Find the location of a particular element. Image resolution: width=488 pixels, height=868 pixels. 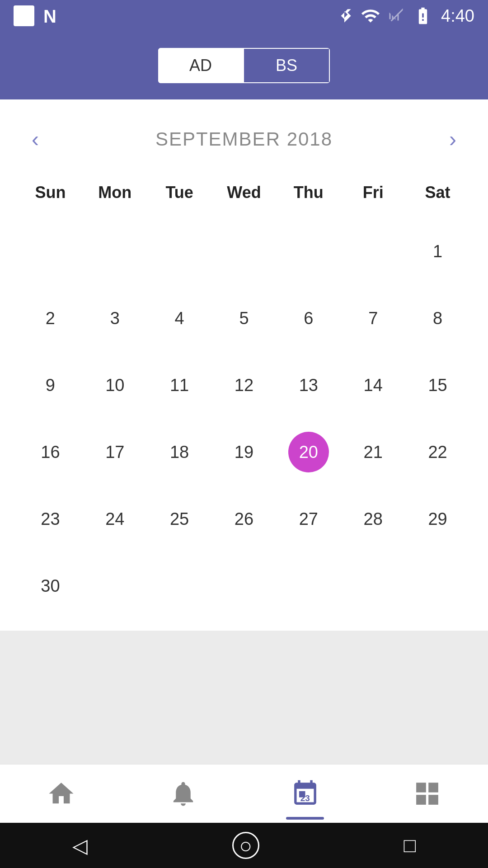

nav-item-calendar: 23 is located at coordinates (305, 794).